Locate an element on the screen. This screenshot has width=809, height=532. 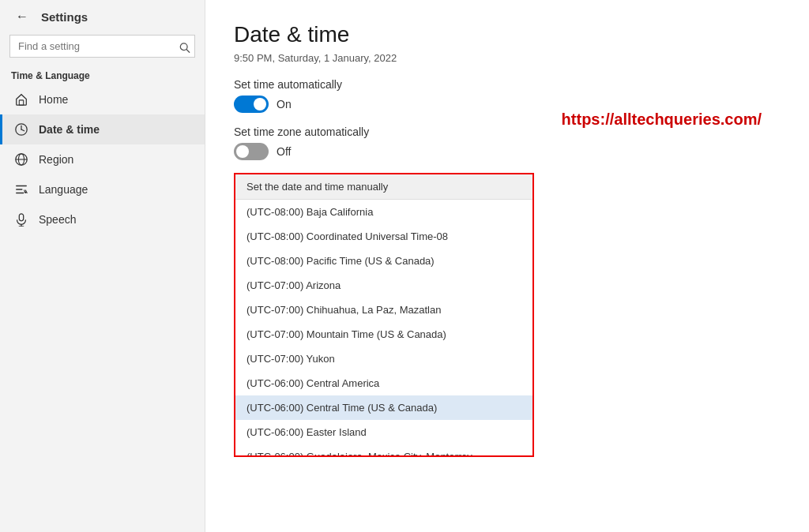
timezone-item: (UTC-07:00) Chihuahua, La Paz, Mazatlan is located at coordinates (384, 309).